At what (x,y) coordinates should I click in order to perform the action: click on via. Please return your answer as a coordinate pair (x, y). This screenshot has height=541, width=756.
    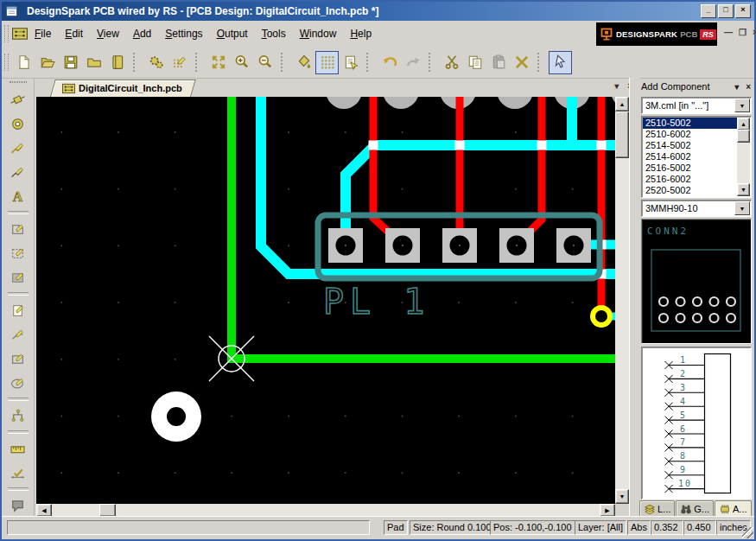
    Looking at the image, I should click on (601, 316).